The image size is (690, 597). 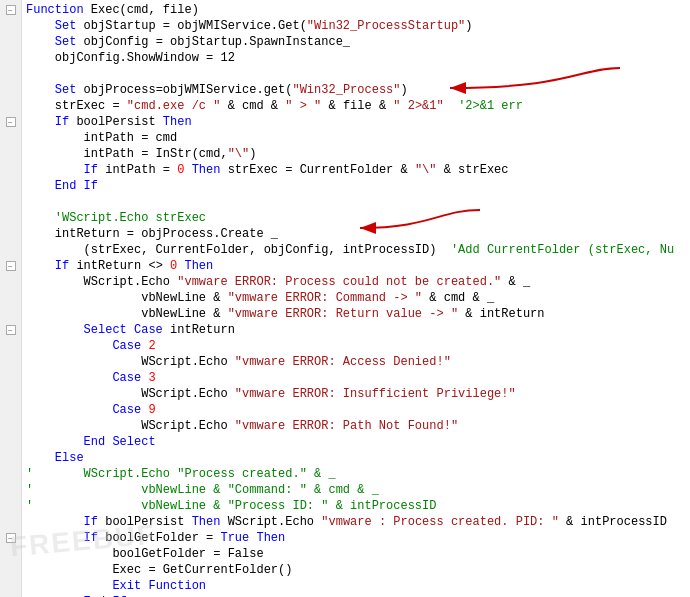 I want to click on string-token: "vmware ERROR: Command -> ", so click(x=325, y=298).